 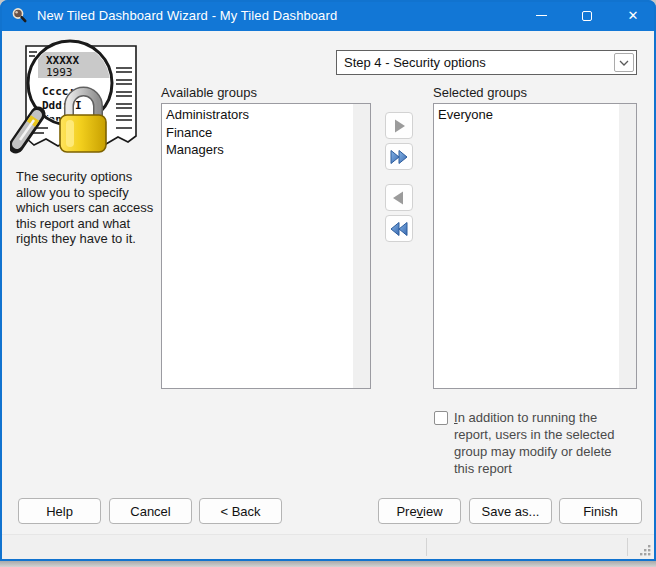 What do you see at coordinates (624, 62) in the screenshot?
I see `combobox-dropdown-button` at bounding box center [624, 62].